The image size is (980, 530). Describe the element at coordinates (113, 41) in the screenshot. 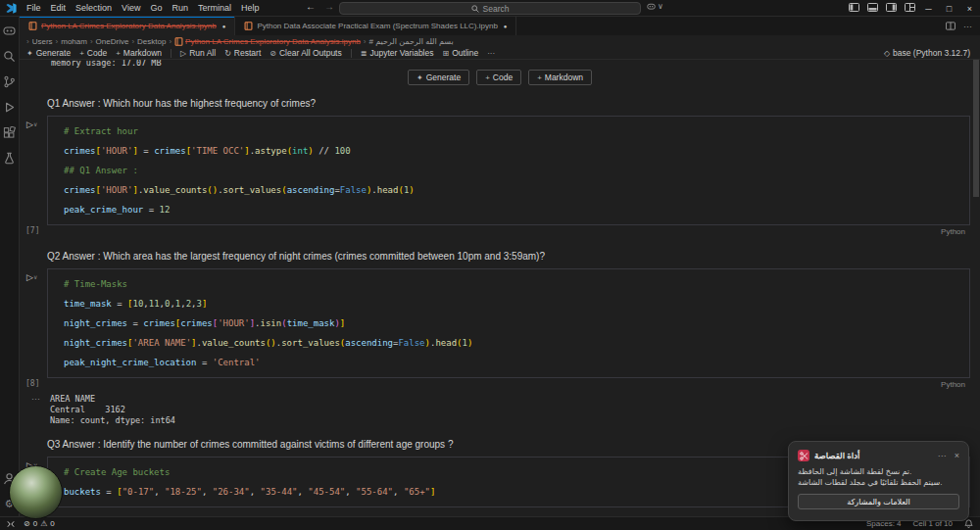

I see `breadcrumb-item: OneDrive` at that location.